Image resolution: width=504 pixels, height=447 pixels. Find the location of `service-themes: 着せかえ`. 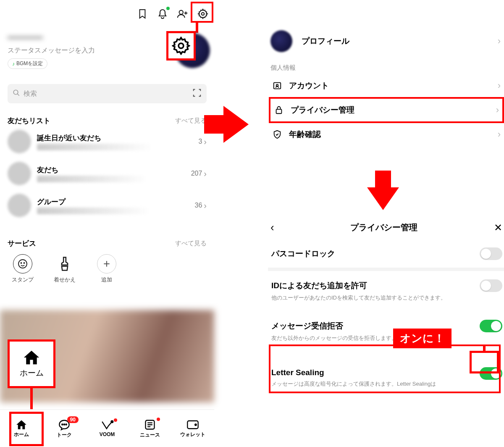

service-themes: 着せかえ is located at coordinates (65, 269).